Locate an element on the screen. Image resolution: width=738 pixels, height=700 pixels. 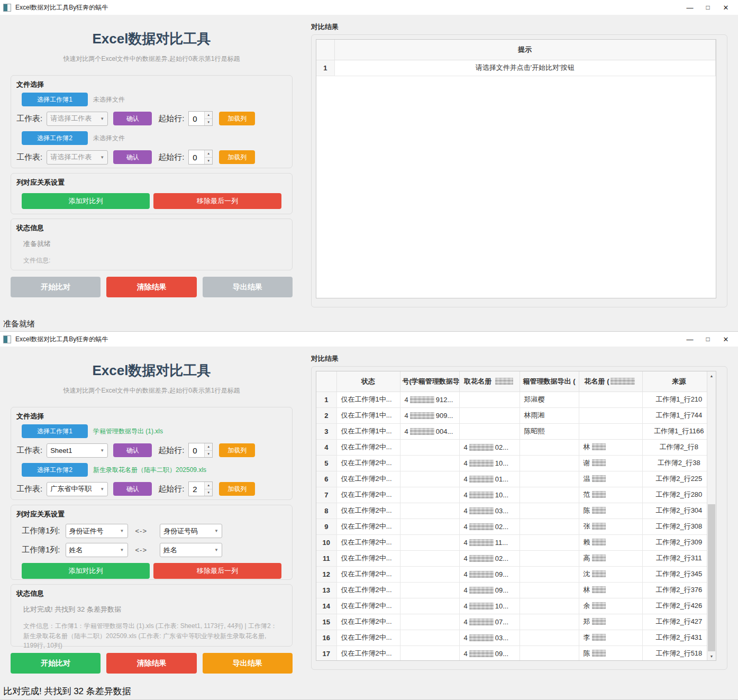
table-row: 4仅在工作簿2中...402...林工作簿2_行8 is located at coordinates (516, 447).